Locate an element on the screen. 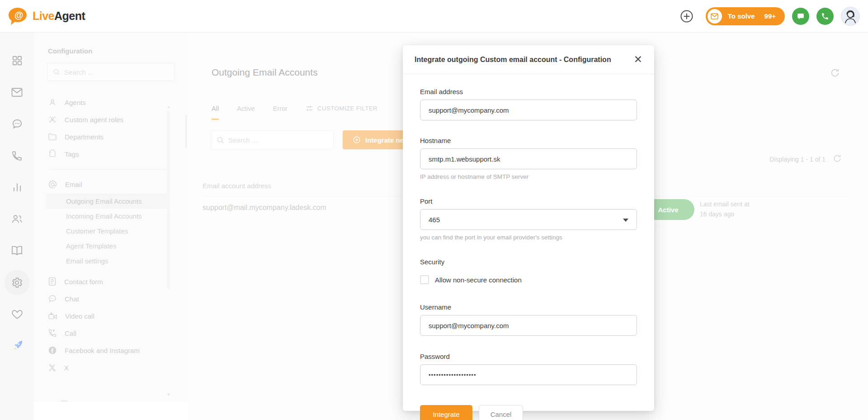 The image size is (868, 420). liveagent-logo: @ LiveAgent is located at coordinates (46, 16).